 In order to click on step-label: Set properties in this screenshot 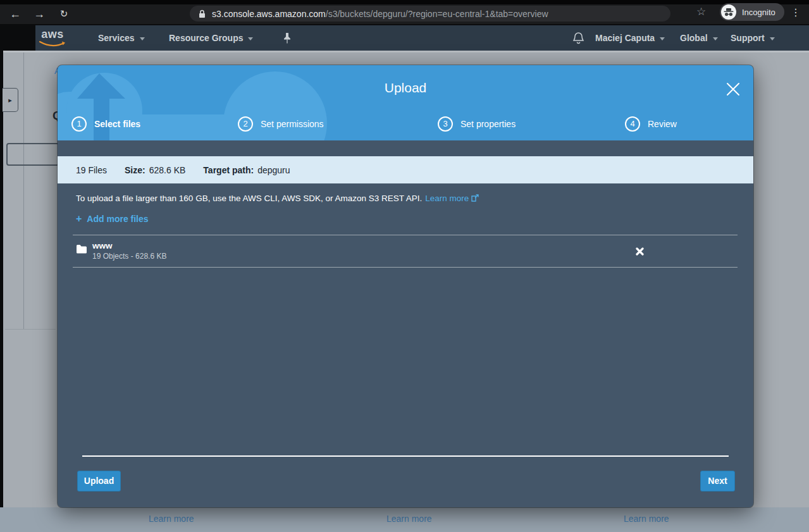, I will do `click(488, 124)`.